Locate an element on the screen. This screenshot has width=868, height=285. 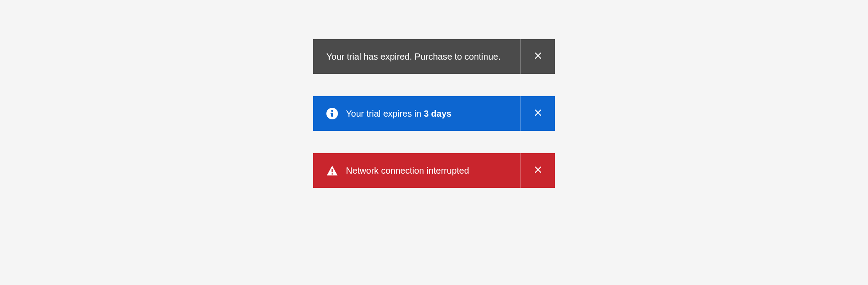
alert-message-prefix: Your trial expires in is located at coordinates (385, 114).